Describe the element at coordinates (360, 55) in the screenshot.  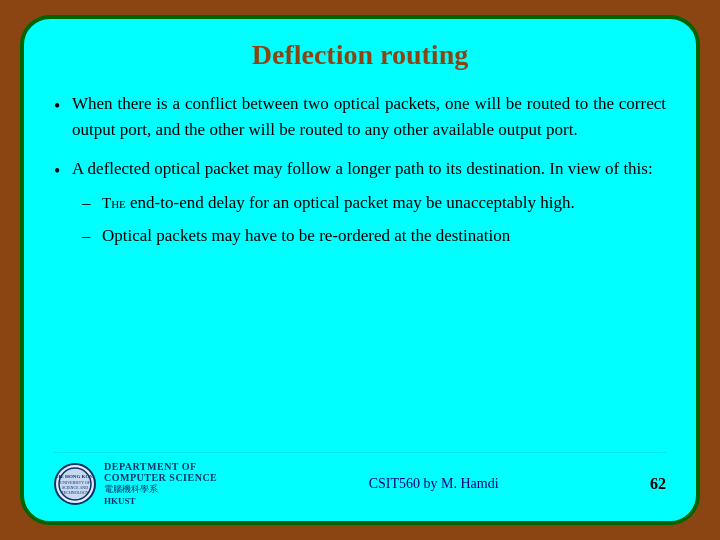
I see `slide-title: Deflection routing` at that location.